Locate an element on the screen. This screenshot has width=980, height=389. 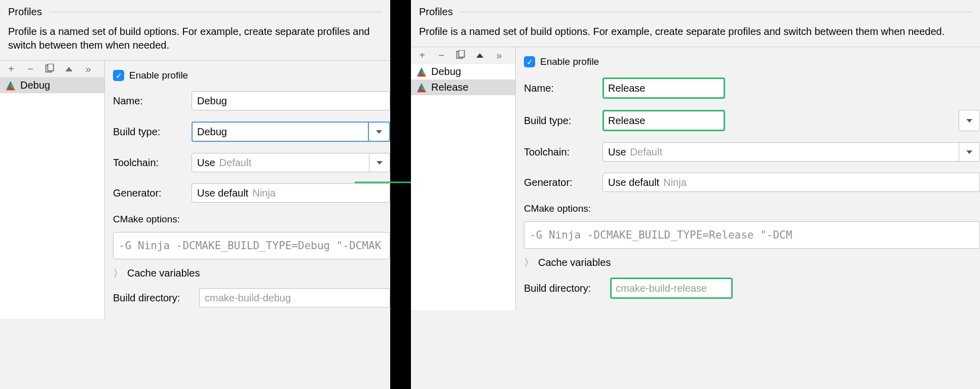
profile-item-release: Release is located at coordinates (463, 87).